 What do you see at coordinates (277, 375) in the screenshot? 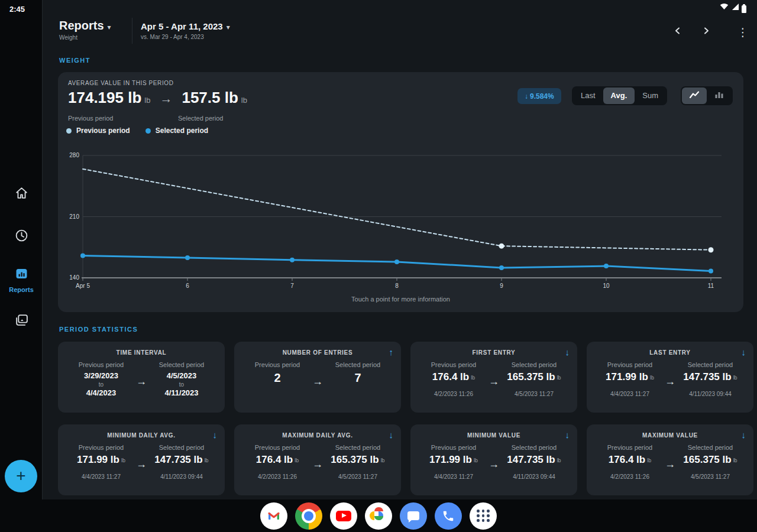
I see `previous-column: Previous period2` at bounding box center [277, 375].